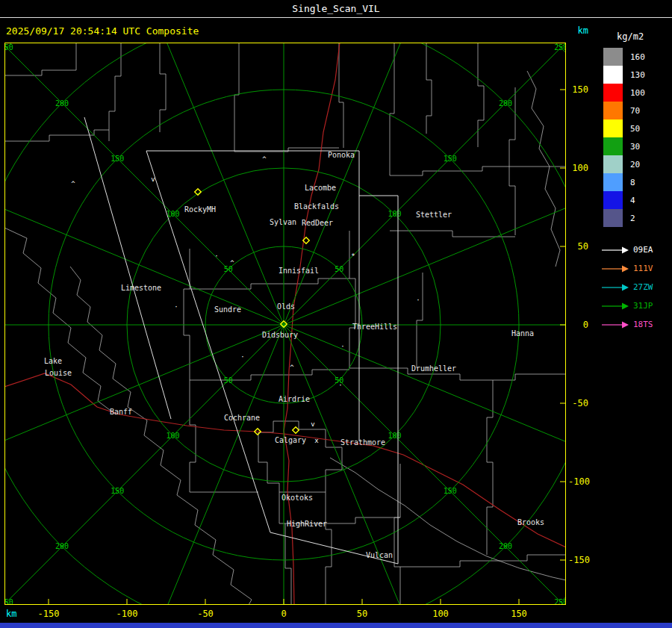 This screenshot has height=628, width=672. What do you see at coordinates (637, 200) in the screenshot?
I see `colorbar-entry: 4` at bounding box center [637, 200].